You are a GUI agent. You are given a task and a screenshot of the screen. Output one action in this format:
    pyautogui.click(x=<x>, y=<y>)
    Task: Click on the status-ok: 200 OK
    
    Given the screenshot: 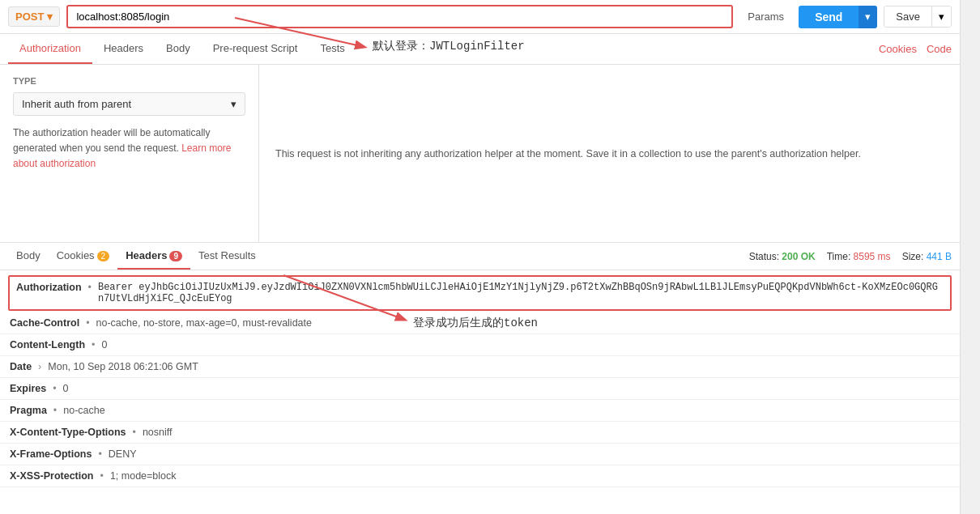 What is the action you would take?
    pyautogui.click(x=799, y=257)
    